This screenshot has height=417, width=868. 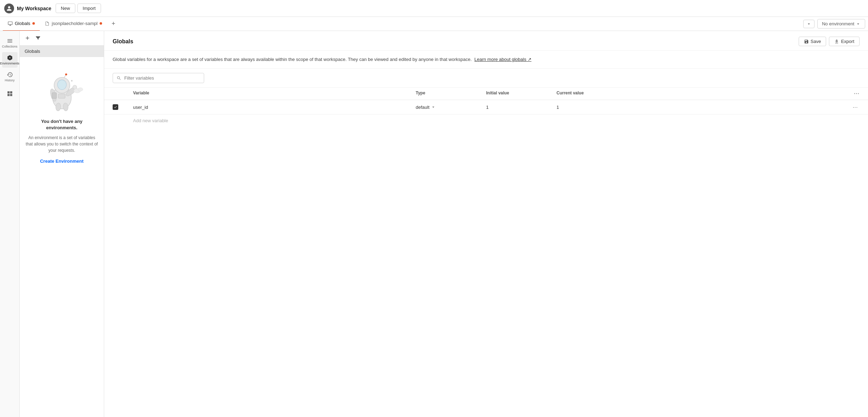 I want to click on sidebar-item-mock, so click(x=10, y=94).